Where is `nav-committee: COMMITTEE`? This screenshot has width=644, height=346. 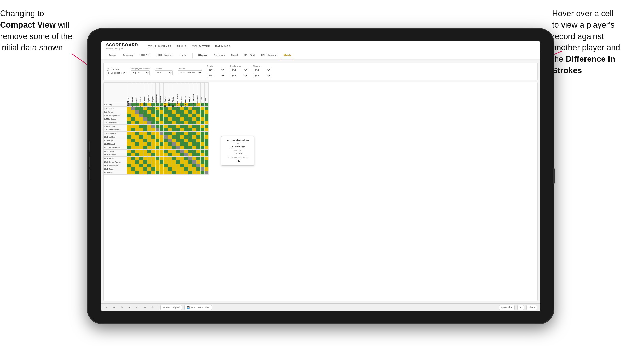 nav-committee: COMMITTEE is located at coordinates (201, 46).